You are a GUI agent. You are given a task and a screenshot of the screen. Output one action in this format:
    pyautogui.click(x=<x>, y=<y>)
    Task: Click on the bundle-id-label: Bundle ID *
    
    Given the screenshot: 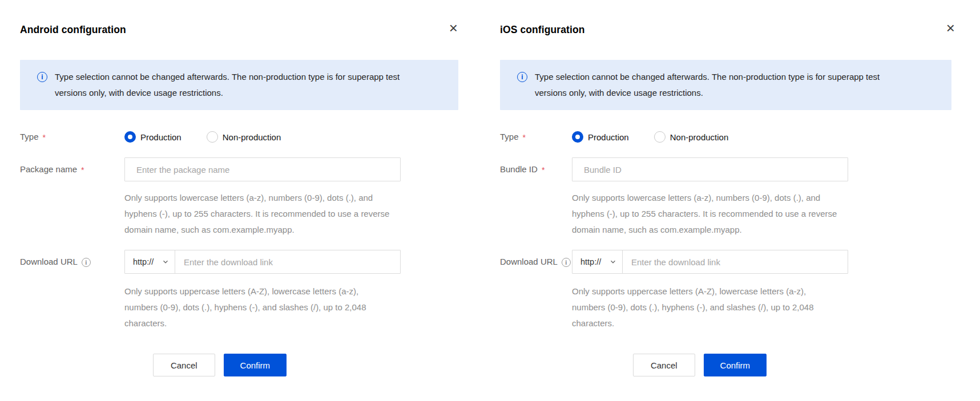 What is the action you would take?
    pyautogui.click(x=536, y=169)
    